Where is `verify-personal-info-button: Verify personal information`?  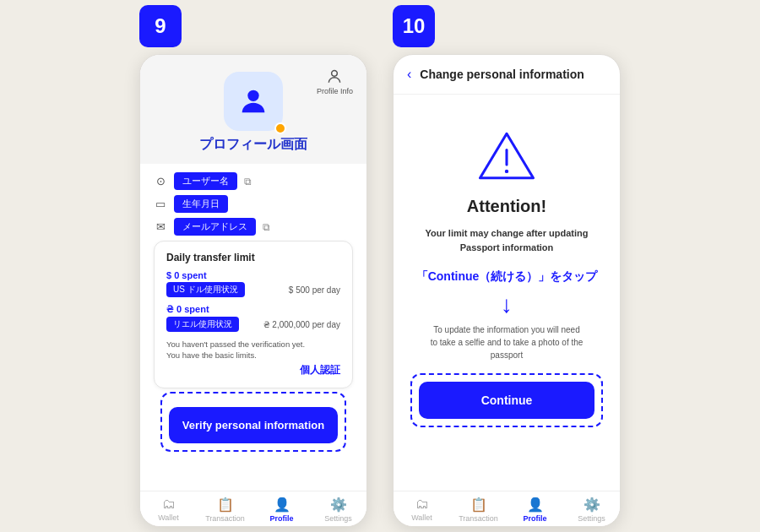
verify-personal-info-button: Verify personal information is located at coordinates (253, 426).